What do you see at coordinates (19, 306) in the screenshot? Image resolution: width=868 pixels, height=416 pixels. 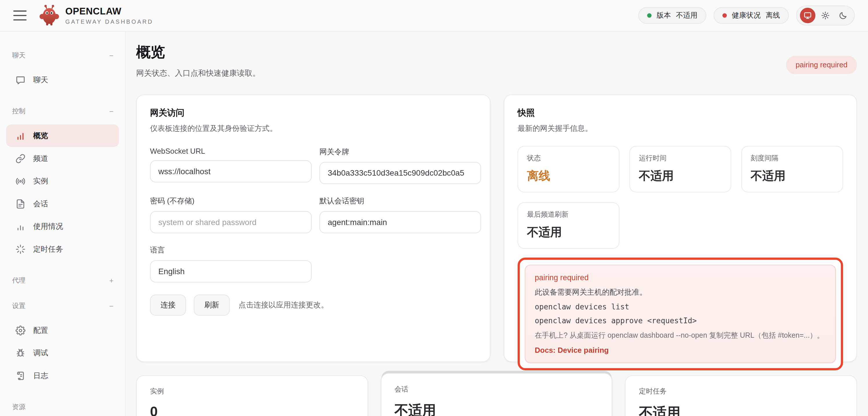 I see `section-label-settings: 设置` at bounding box center [19, 306].